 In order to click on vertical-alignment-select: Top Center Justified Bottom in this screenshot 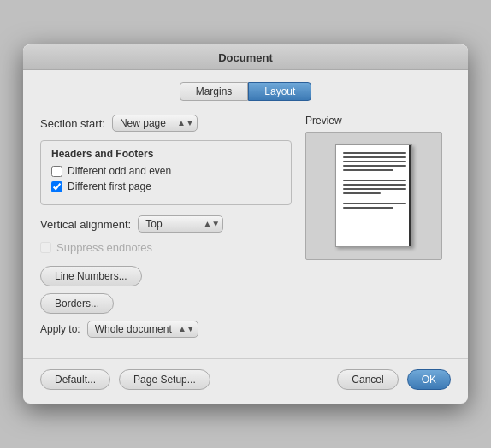, I will do `click(180, 224)`.